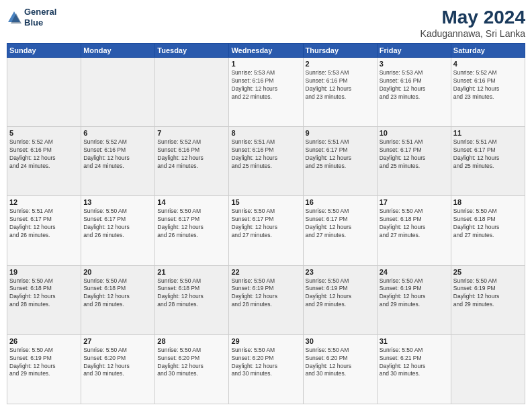 The image size is (532, 411). What do you see at coordinates (414, 51) in the screenshot?
I see `weekday-friday: Friday` at bounding box center [414, 51].